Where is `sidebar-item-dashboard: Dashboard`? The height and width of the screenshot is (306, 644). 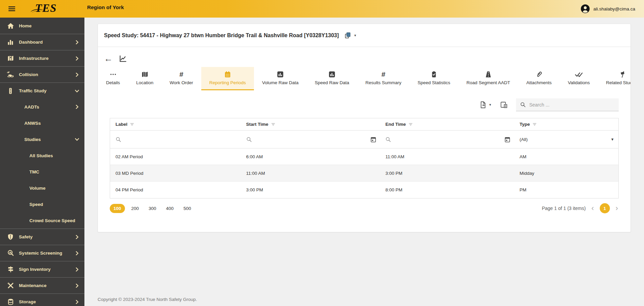 sidebar-item-dashboard: Dashboard is located at coordinates (42, 42).